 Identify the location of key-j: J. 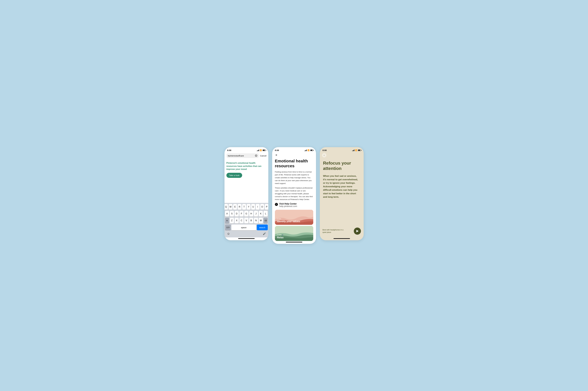
(256, 214).